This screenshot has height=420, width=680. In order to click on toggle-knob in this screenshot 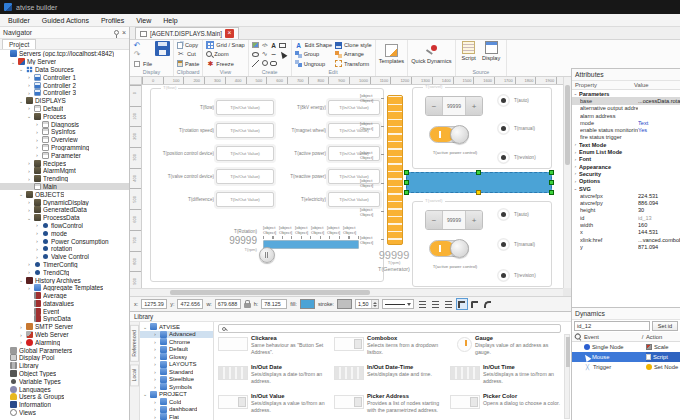, I will do `click(460, 248)`.